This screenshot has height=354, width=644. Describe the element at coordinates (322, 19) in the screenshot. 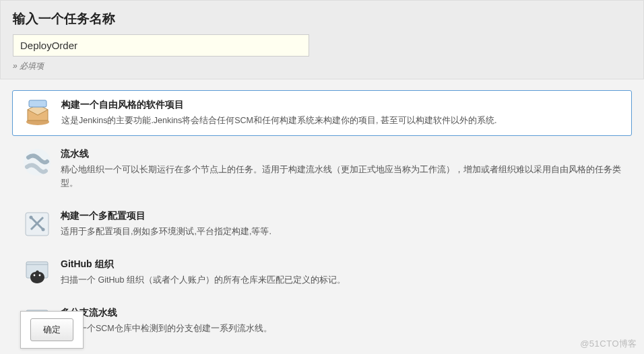

I see `page-title: 输入一个任务名称` at that location.